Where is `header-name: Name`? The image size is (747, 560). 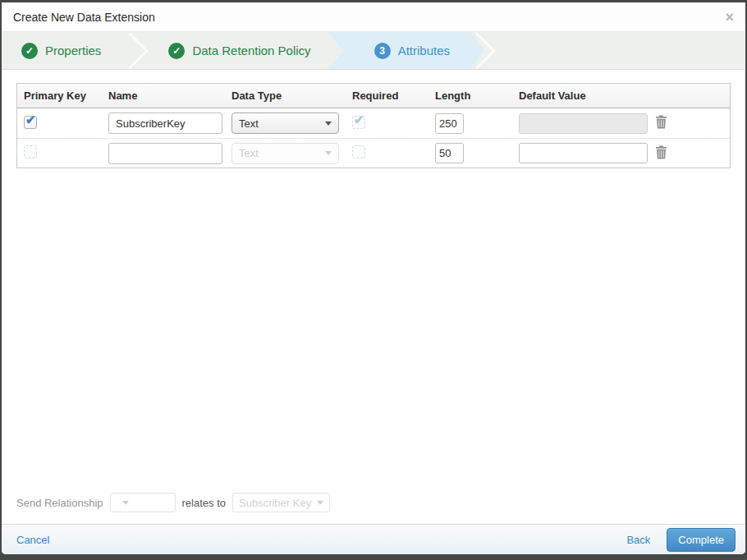
header-name: Name is located at coordinates (170, 95).